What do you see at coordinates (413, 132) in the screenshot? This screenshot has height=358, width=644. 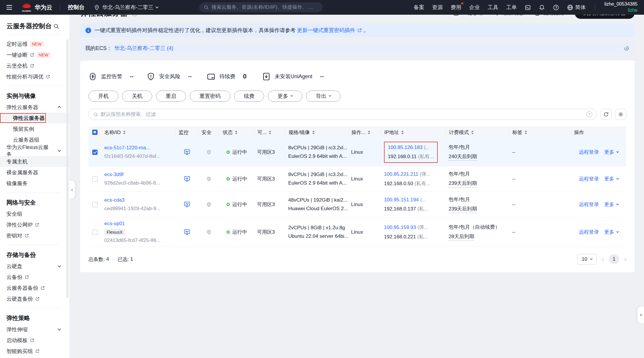 I see `column-header-ip: IP地址` at bounding box center [413, 132].